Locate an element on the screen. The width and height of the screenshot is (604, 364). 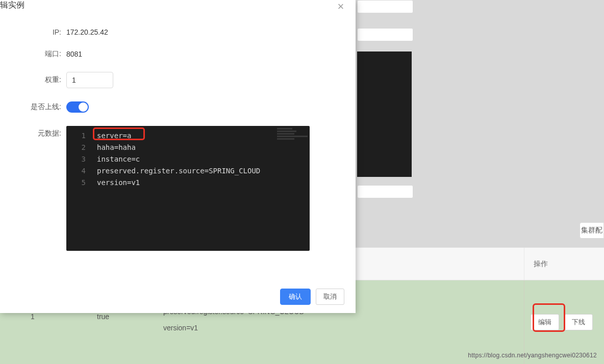
confirm-button: 确认 is located at coordinates (295, 297).